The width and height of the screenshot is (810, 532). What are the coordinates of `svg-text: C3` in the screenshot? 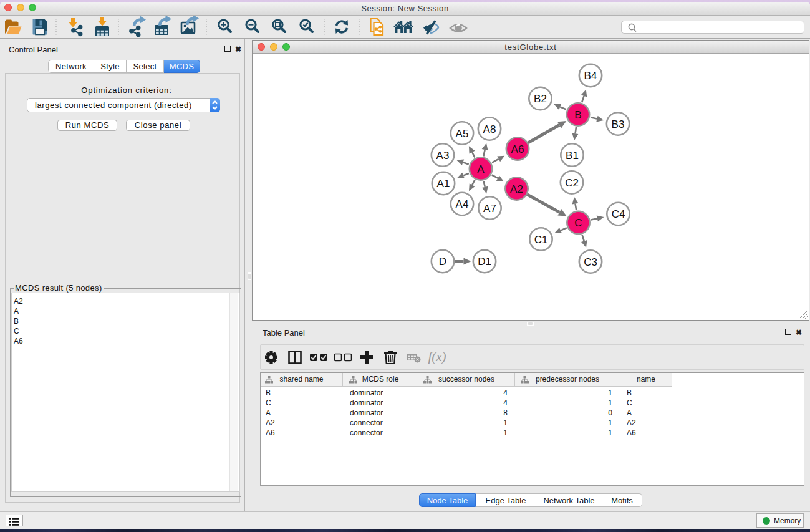 It's located at (591, 262).